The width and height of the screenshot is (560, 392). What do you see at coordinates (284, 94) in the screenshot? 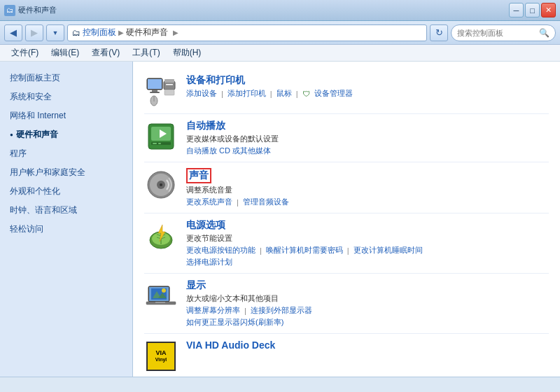
I see `mouse-link: 鼠标` at bounding box center [284, 94].